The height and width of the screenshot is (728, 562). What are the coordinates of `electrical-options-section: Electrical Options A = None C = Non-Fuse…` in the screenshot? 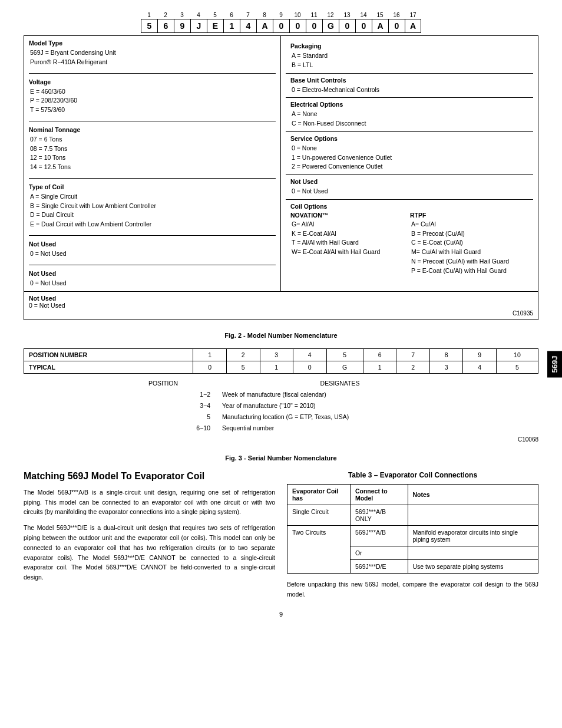 It's located at (409, 115).